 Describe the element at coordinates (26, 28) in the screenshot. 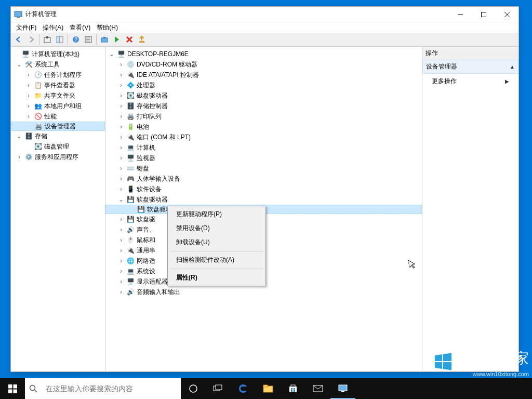

I see `menu-file: 文件(F)` at that location.